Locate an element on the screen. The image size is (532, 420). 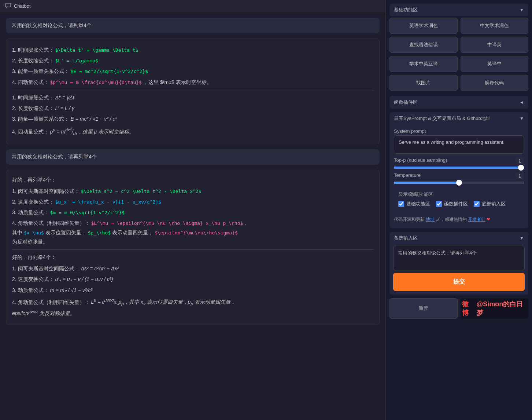
alt-input-section: 备选输入区 ▼ 提交 is located at coordinates (459, 263).